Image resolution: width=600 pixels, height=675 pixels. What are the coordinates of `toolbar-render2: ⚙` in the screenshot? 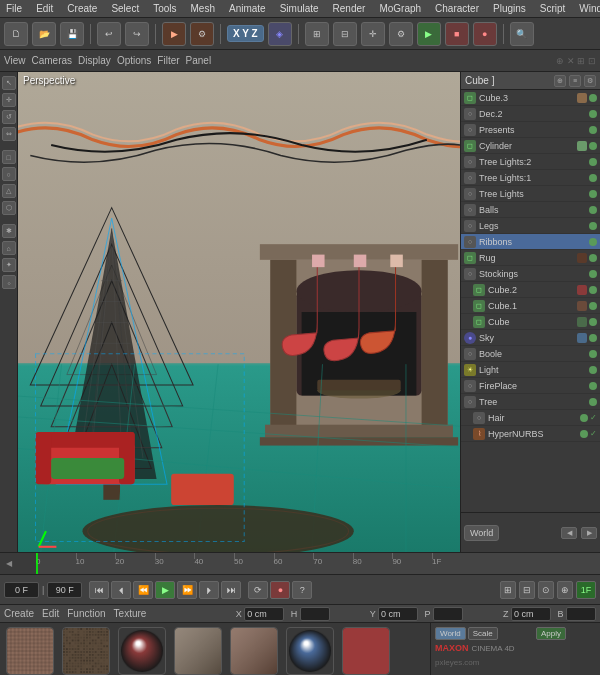 It's located at (202, 34).